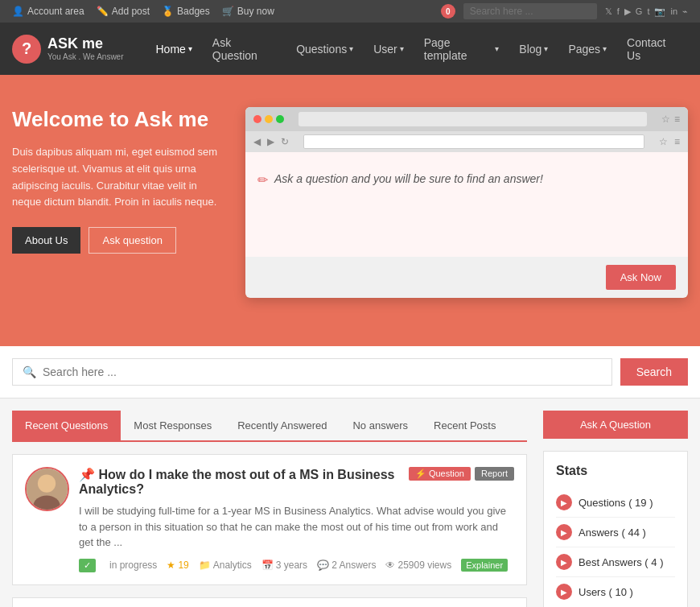 This screenshot has height=607, width=700. Describe the element at coordinates (608, 11) in the screenshot. I see `twitter-icon: 𝕏` at that location.